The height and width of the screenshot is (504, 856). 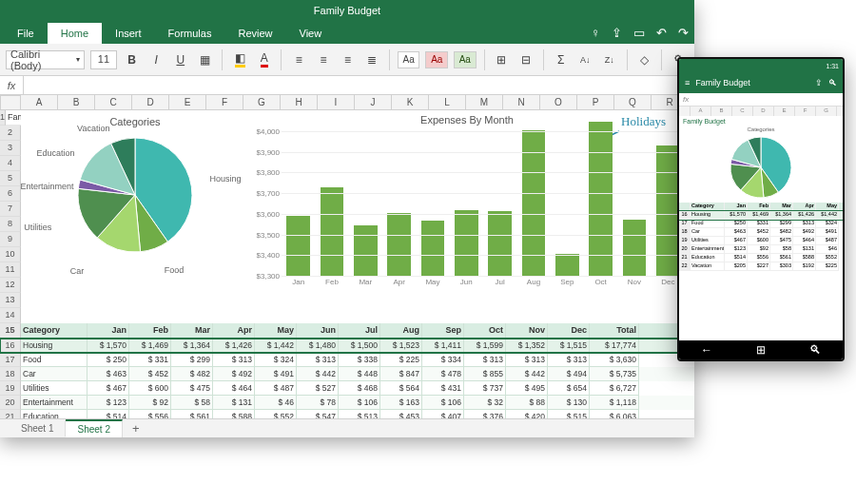 I want to click on column-header: N, so click(x=521, y=103).